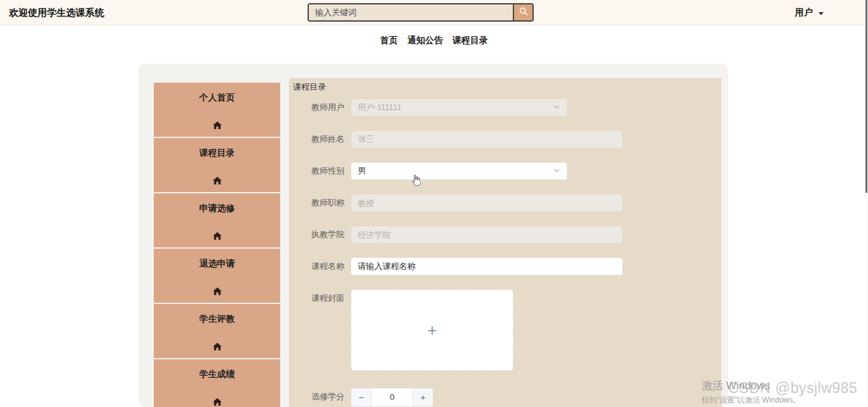  Describe the element at coordinates (524, 13) in the screenshot. I see `search-icon` at that location.